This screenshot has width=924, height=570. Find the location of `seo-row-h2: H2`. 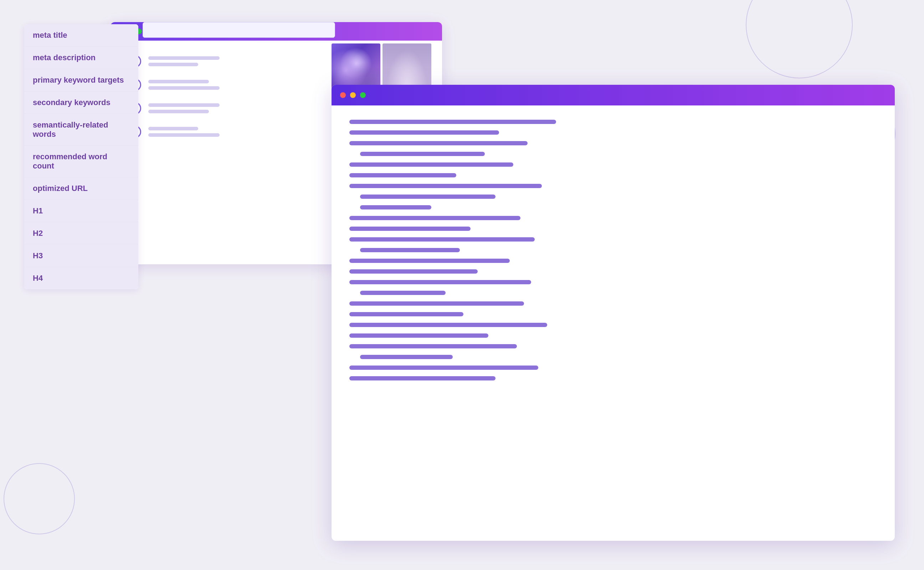

seo-row-h2: H2 is located at coordinates (81, 234).